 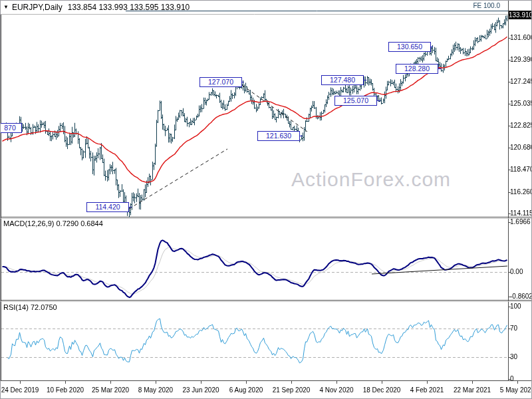 What do you see at coordinates (521, 148) in the screenshot?
I see `price-axis-label: 120.680` at bounding box center [521, 148].